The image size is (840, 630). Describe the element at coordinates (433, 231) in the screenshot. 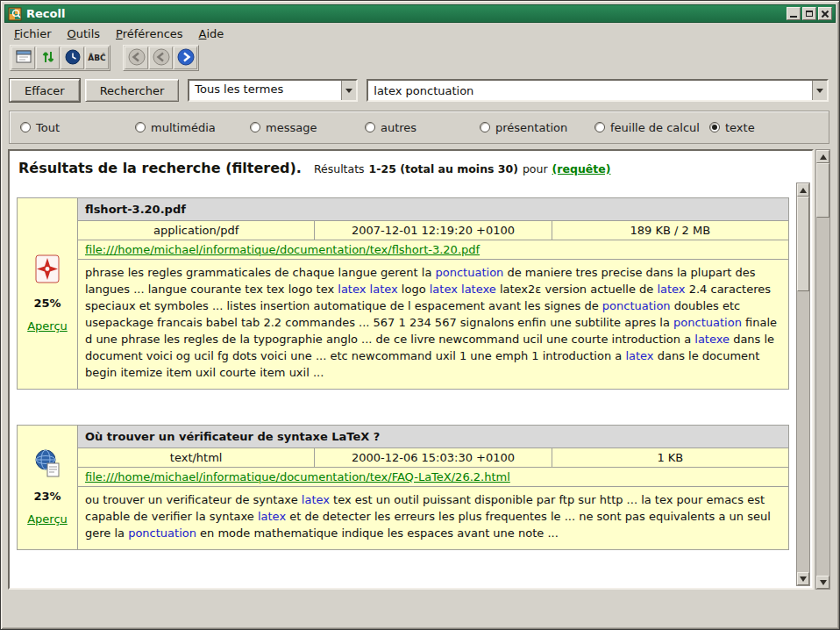

I see `result-info-row: application/pdf 2007-12-01 12:19:20 +010…` at that location.